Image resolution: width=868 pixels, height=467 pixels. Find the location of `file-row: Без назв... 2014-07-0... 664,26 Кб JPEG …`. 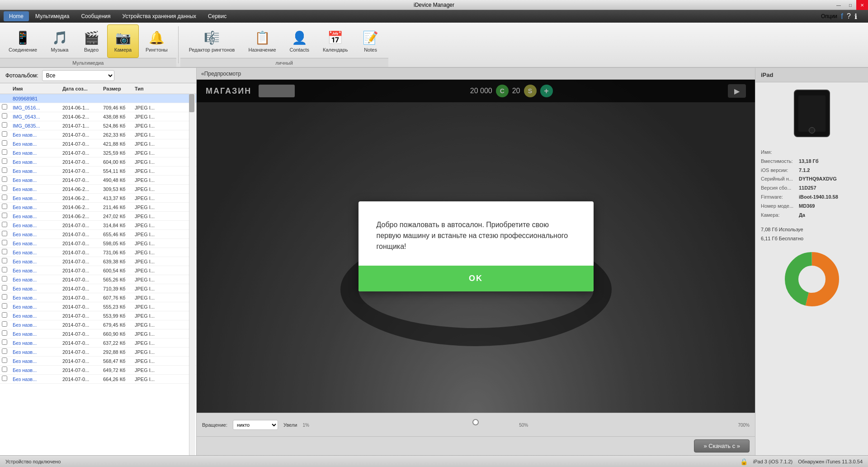

file-row: Без назв... 2014-07-0... 664,26 Кб JPEG … is located at coordinates (98, 379).